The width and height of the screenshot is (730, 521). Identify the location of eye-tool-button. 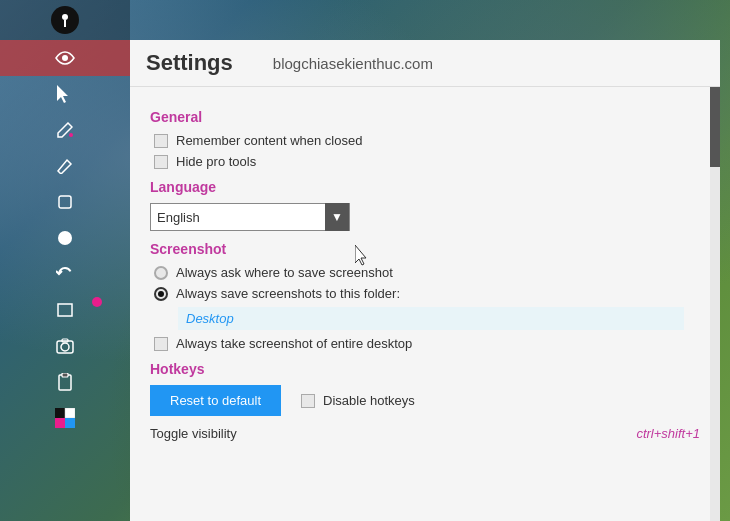
(65, 58).